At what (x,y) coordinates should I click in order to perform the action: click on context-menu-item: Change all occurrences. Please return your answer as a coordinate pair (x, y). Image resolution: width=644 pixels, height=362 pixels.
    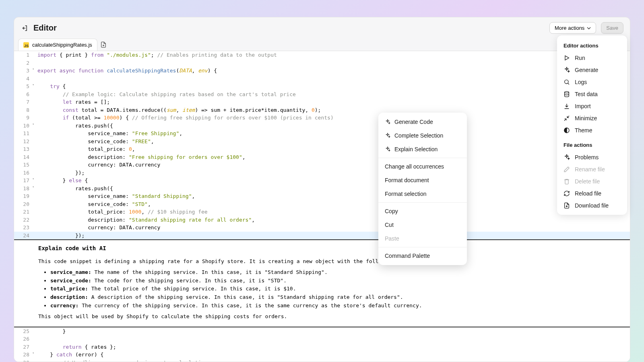
    Looking at the image, I should click on (423, 167).